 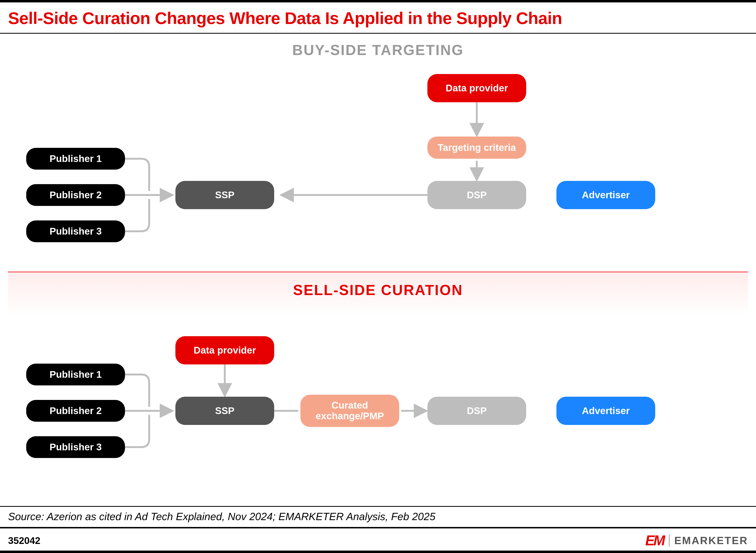 What do you see at coordinates (477, 195) in the screenshot?
I see `buy-dsp: DSP` at bounding box center [477, 195].